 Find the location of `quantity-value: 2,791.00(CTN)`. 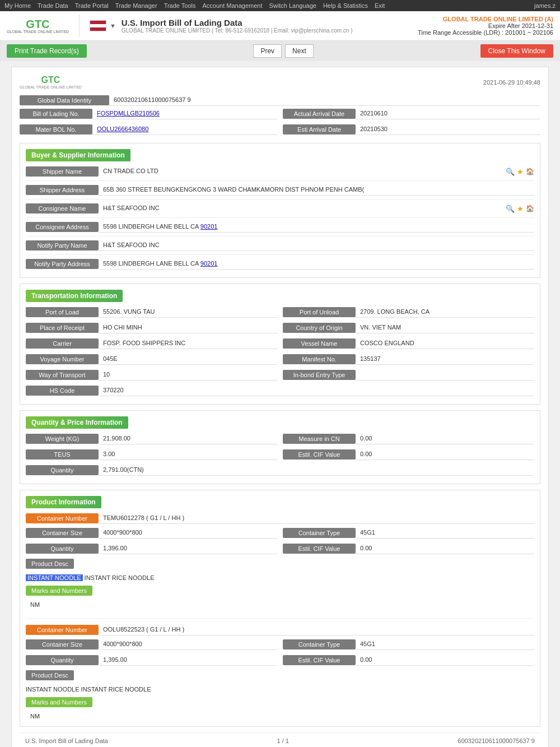

quantity-value: 2,791.00(CTN) is located at coordinates (316, 470).